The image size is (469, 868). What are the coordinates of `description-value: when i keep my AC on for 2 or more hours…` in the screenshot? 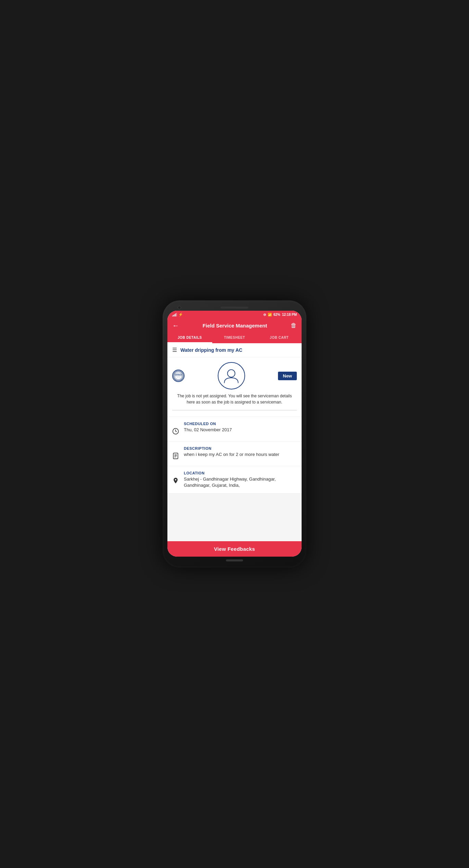 It's located at (240, 455).